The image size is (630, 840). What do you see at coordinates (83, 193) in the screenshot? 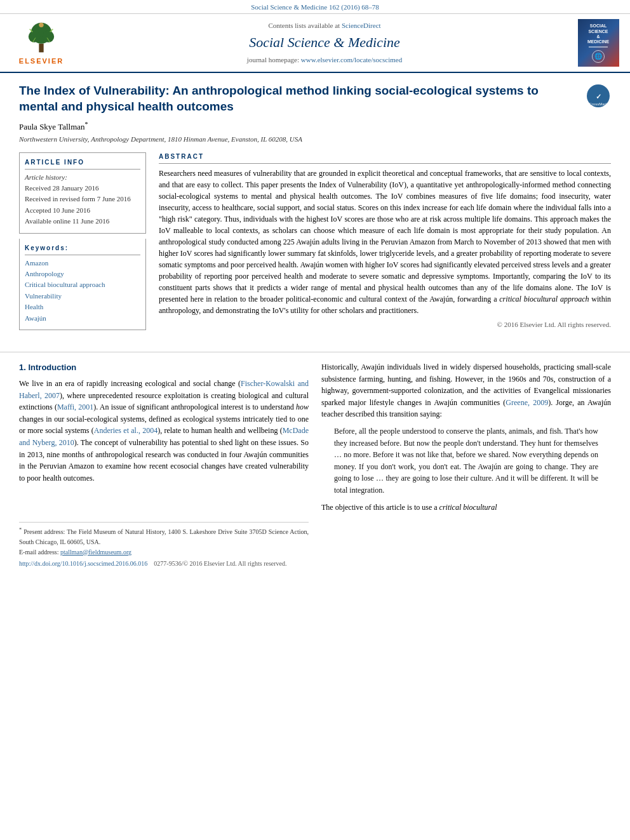
I see `article-info-section: ARTICLE INFO Article history: Received 2…` at bounding box center [83, 193].